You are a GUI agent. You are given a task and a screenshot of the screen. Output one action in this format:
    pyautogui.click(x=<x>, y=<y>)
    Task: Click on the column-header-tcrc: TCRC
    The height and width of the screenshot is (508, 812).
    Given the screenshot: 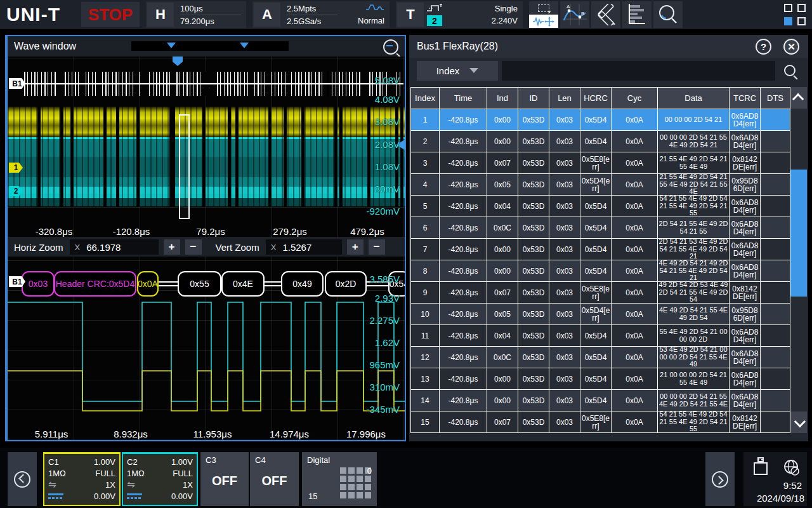 What is the action you would take?
    pyautogui.click(x=745, y=98)
    